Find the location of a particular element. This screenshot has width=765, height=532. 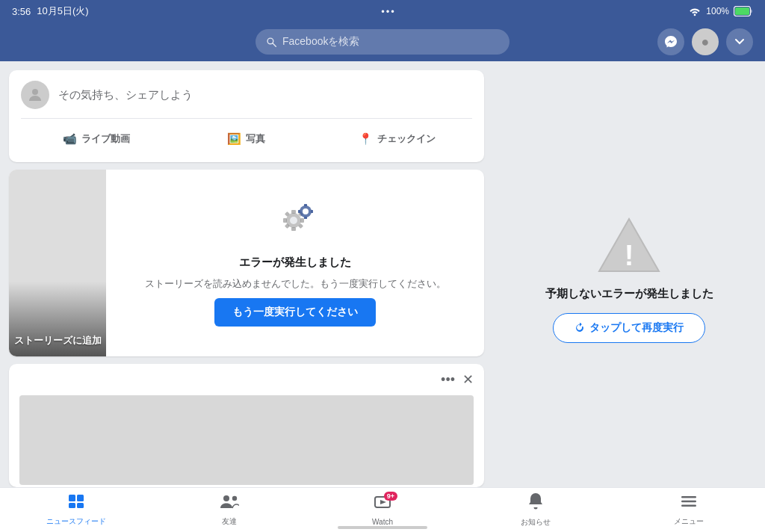

composer-placeholder: その気持ち、シェアしよう is located at coordinates (126, 96).